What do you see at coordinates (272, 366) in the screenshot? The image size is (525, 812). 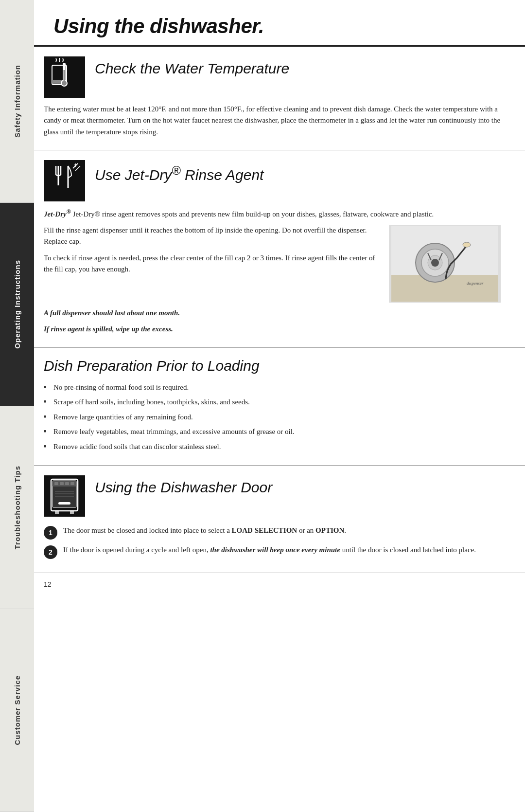 I see `dish-prep-header: Dish Preparation Prior to Loading` at bounding box center [272, 366].